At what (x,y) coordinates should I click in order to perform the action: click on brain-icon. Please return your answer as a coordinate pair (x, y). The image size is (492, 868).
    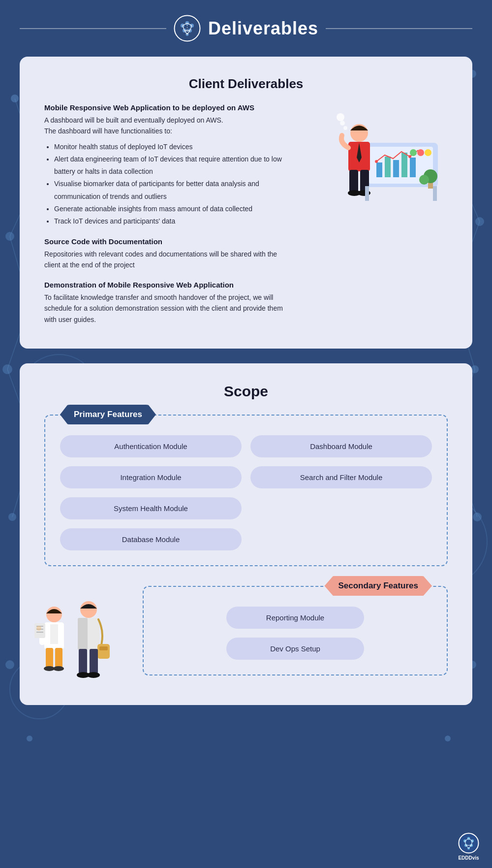
    Looking at the image, I should click on (187, 29).